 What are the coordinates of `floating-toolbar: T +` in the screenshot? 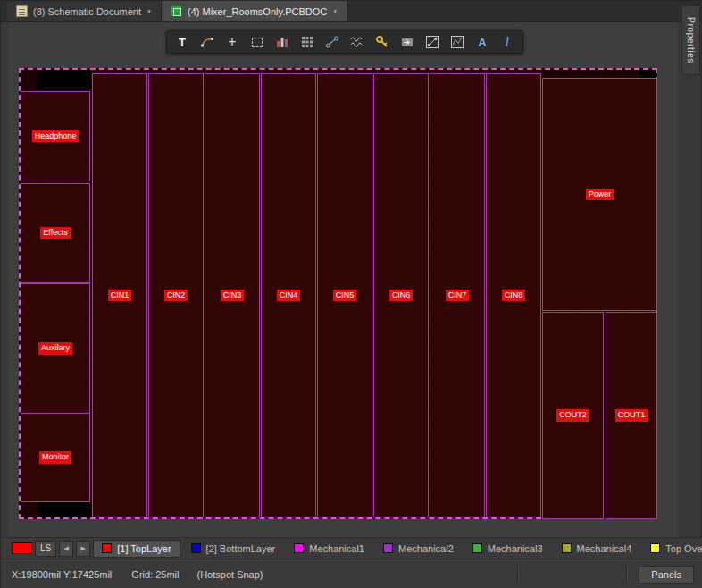 It's located at (345, 42).